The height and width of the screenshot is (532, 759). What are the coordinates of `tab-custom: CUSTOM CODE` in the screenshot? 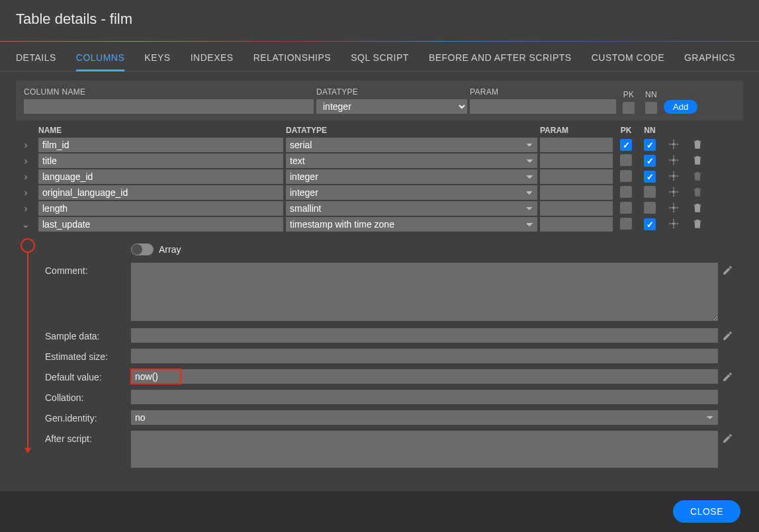 It's located at (628, 60).